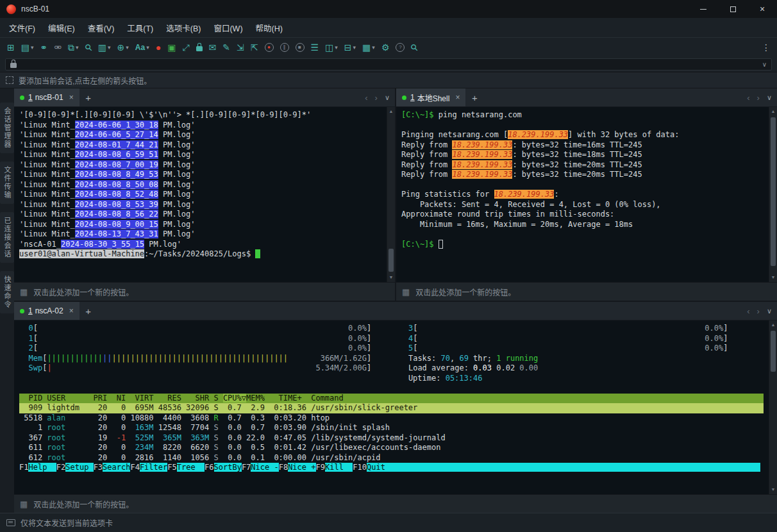  What do you see at coordinates (7, 128) in the screenshot?
I see `sidebar-pane-tab: 会话管理器` at bounding box center [7, 128].